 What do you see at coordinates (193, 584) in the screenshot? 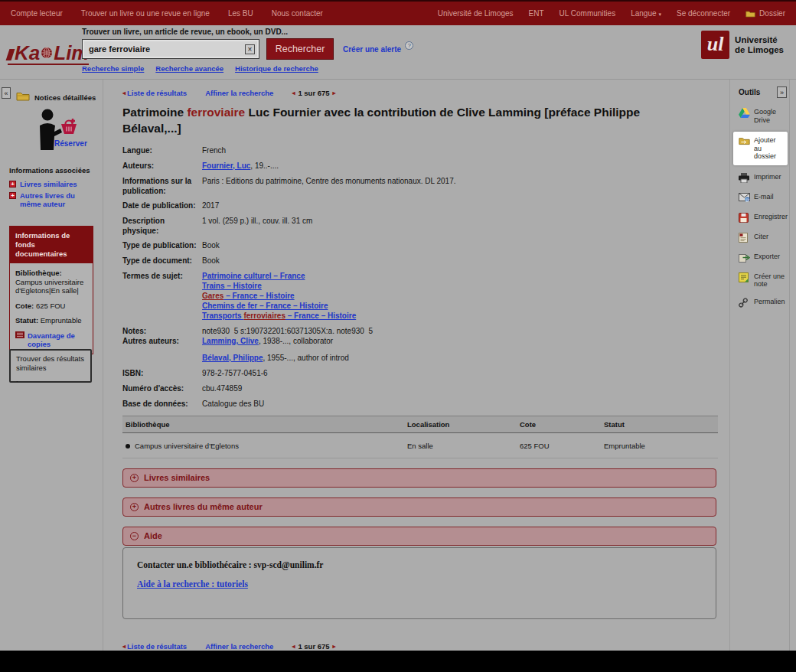
I see `help-tutorials-link: Aide à la recherche : tutoriels` at bounding box center [193, 584].